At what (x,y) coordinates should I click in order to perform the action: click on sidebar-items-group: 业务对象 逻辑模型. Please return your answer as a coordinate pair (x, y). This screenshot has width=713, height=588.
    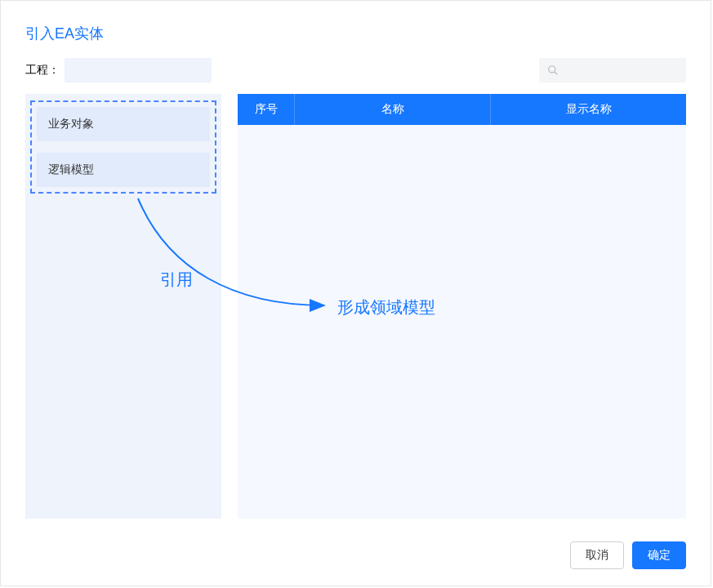
    Looking at the image, I should click on (123, 147).